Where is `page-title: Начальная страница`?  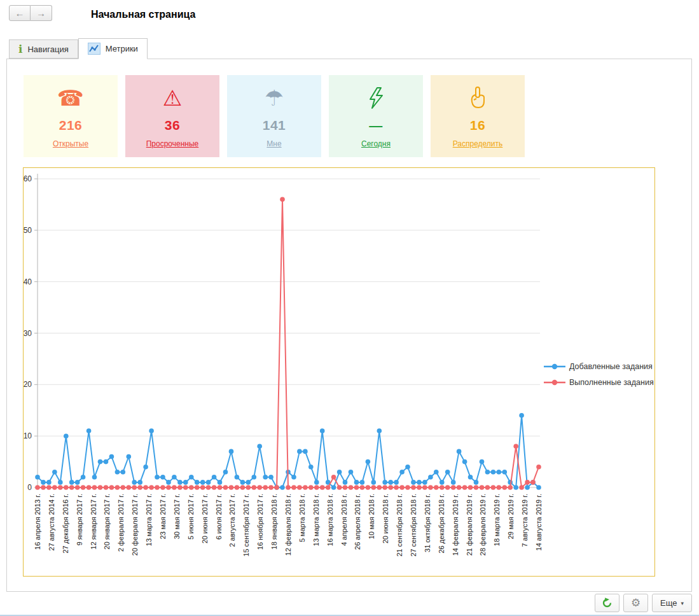
page-title: Начальная страница is located at coordinates (143, 15).